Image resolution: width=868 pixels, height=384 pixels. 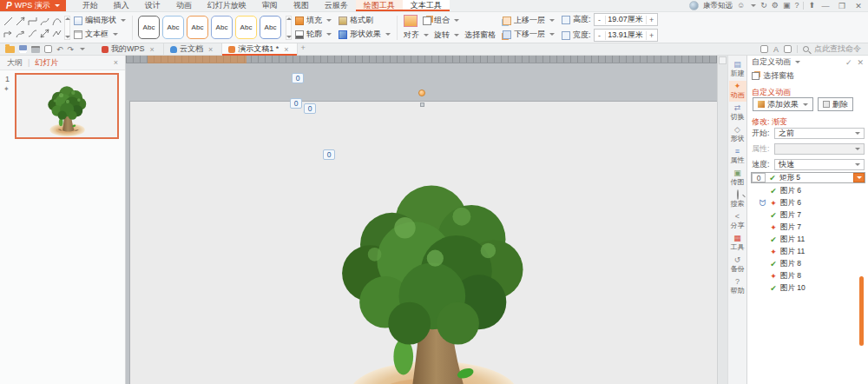 I want to click on group-button: 组合, so click(x=441, y=21).